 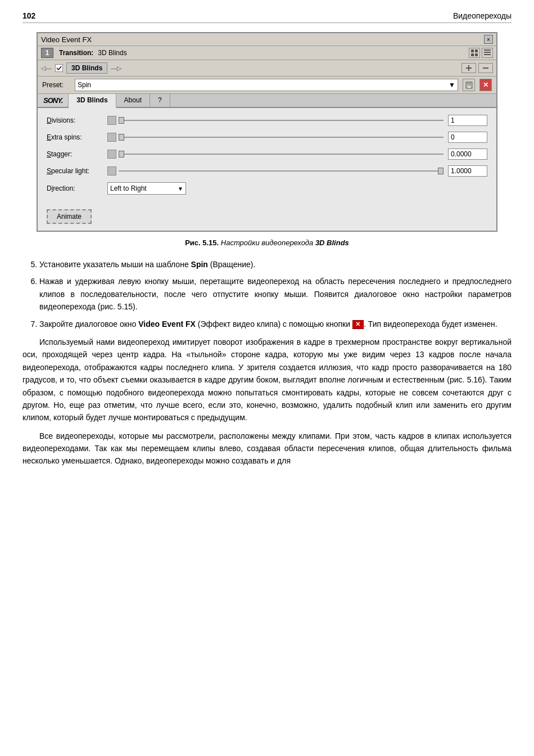 I want to click on param-value-extraspins: 0, so click(x=468, y=137).